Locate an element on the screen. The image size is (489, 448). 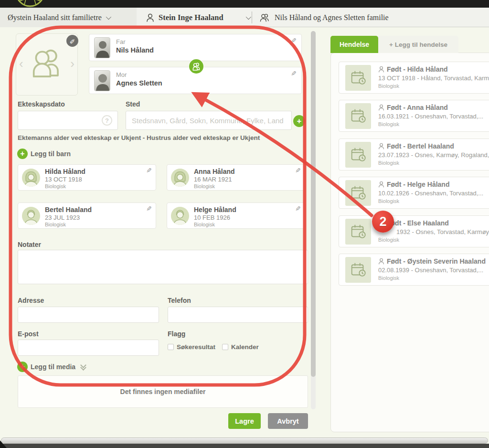
event-card: Født - Helge Håland 10.02.1926 - Osnesha… is located at coordinates (414, 193).